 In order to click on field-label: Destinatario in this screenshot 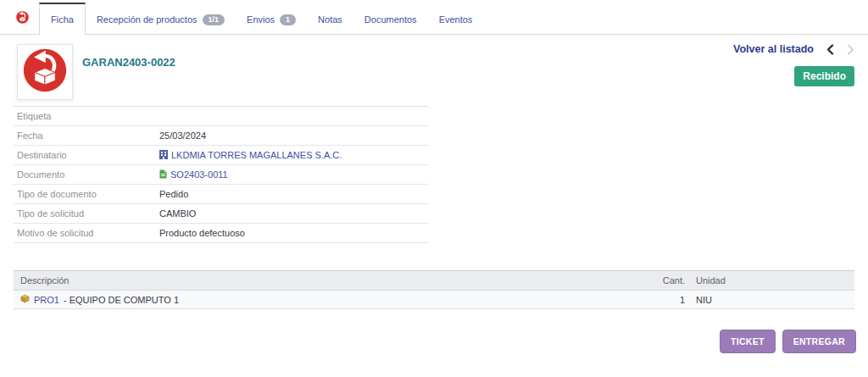, I will do `click(86, 155)`.